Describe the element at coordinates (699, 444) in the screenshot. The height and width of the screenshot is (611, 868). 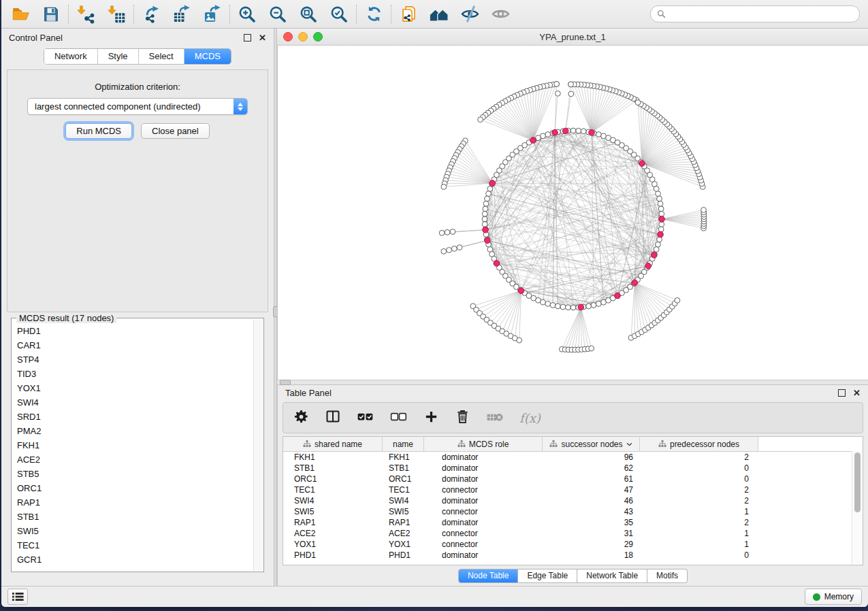
I see `column-header-predecessor-nodes: predecessor nodes` at that location.